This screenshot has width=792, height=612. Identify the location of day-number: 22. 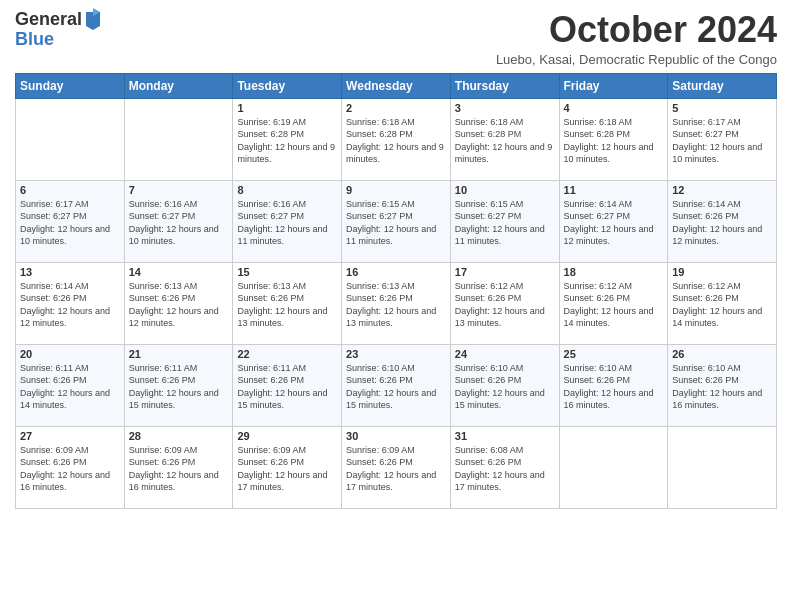
(287, 354).